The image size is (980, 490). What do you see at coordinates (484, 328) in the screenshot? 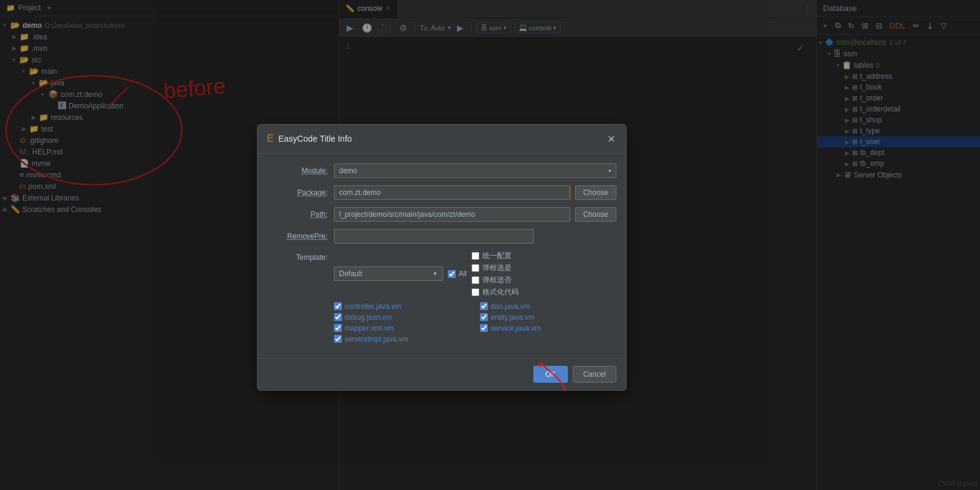
I see `service-checkbox` at bounding box center [484, 328].